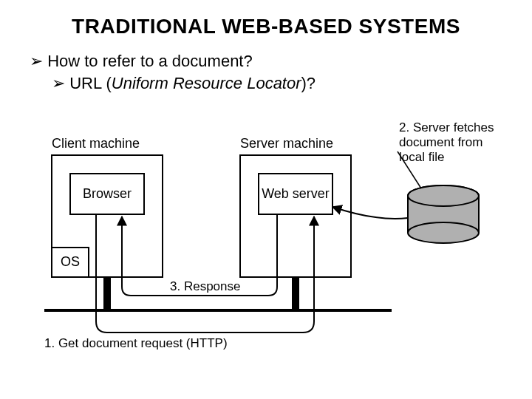 The height and width of the screenshot is (399, 532). Describe the element at coordinates (266, 27) in the screenshot. I see `slide-title: TRADITIONAL WEB-BASED SYSTEMS` at that location.